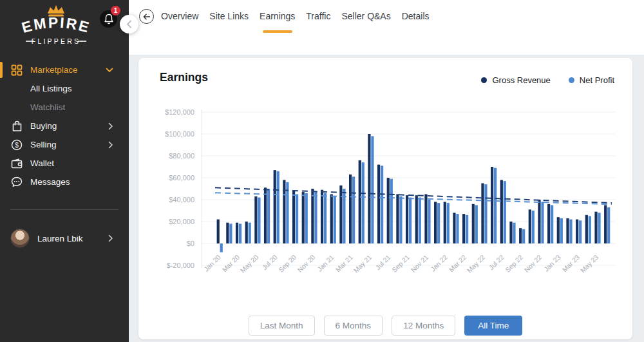  What do you see at coordinates (287, 263) in the screenshot?
I see `svg-text: Sep 20` at bounding box center [287, 263].